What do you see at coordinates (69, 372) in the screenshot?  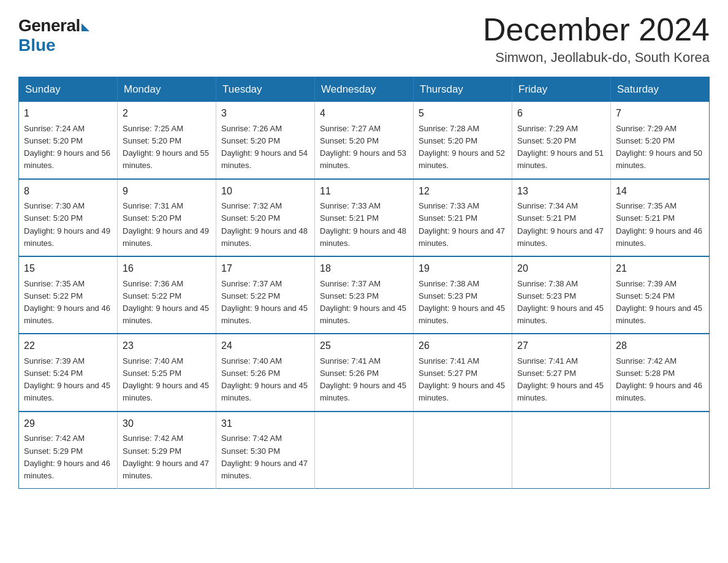 I see `calendar-cell: 22Sunrise: 7:39 AMSunset: 5:24 PMDayligh…` at bounding box center [69, 372].